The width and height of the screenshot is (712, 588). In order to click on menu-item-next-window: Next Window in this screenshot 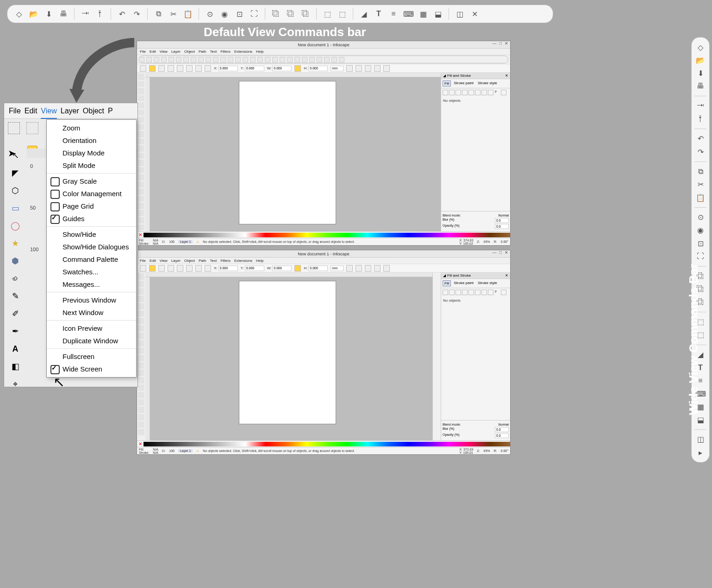, I will do `click(92, 313)`.